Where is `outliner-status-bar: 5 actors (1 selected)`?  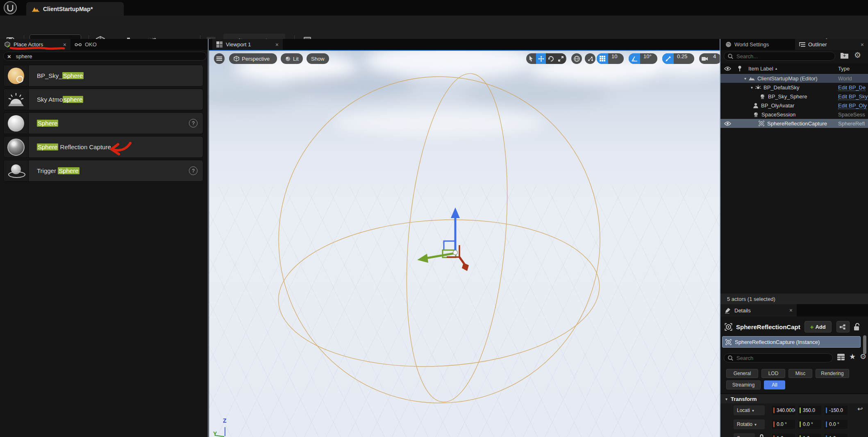 outliner-status-bar: 5 actors (1 selected) is located at coordinates (794, 299).